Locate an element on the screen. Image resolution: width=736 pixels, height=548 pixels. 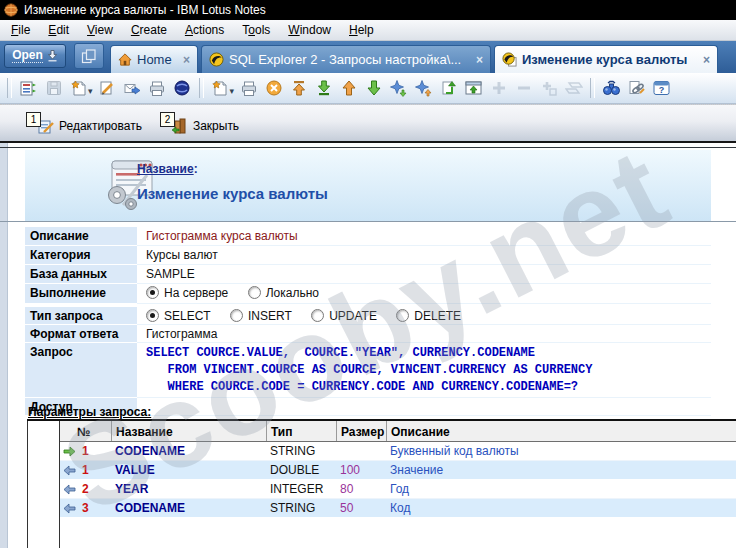
print-icon is located at coordinates (158, 88).